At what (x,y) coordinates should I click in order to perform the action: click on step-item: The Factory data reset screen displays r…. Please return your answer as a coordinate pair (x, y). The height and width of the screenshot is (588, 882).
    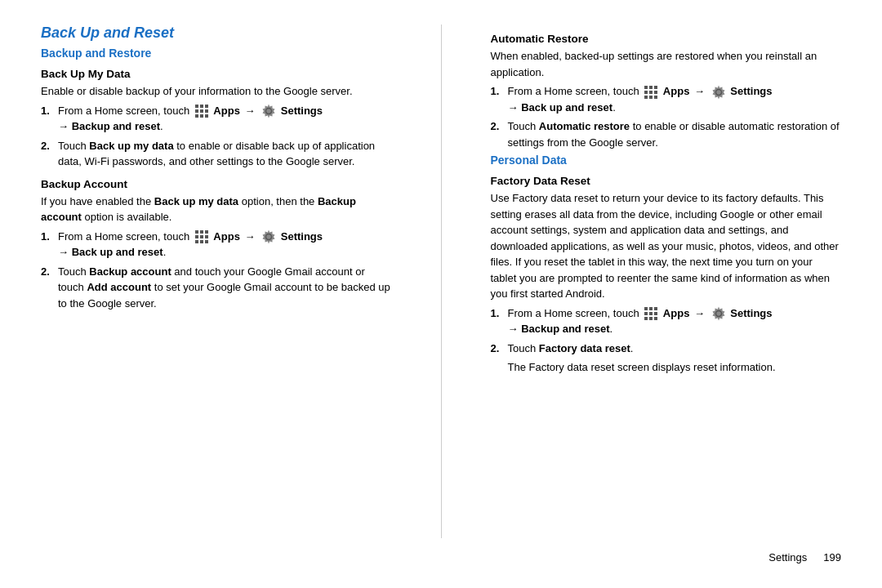
    Looking at the image, I should click on (666, 368).